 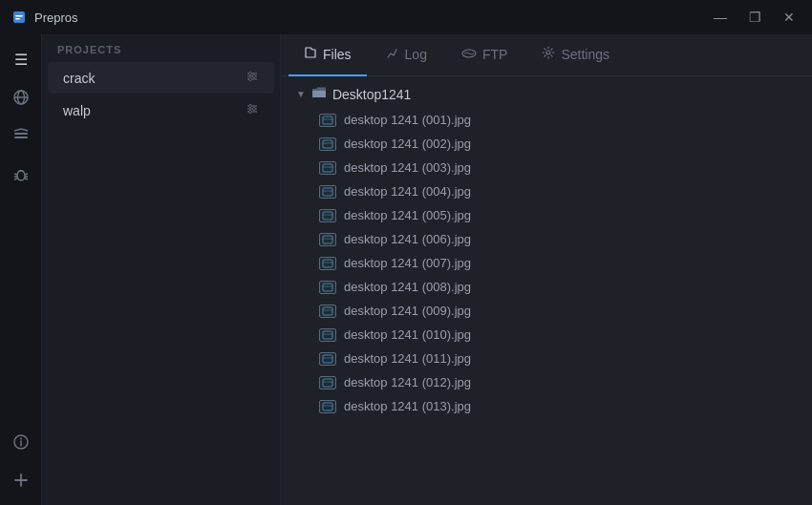 I want to click on file-item: desktop 1241 (008).jpg, so click(x=546, y=286).